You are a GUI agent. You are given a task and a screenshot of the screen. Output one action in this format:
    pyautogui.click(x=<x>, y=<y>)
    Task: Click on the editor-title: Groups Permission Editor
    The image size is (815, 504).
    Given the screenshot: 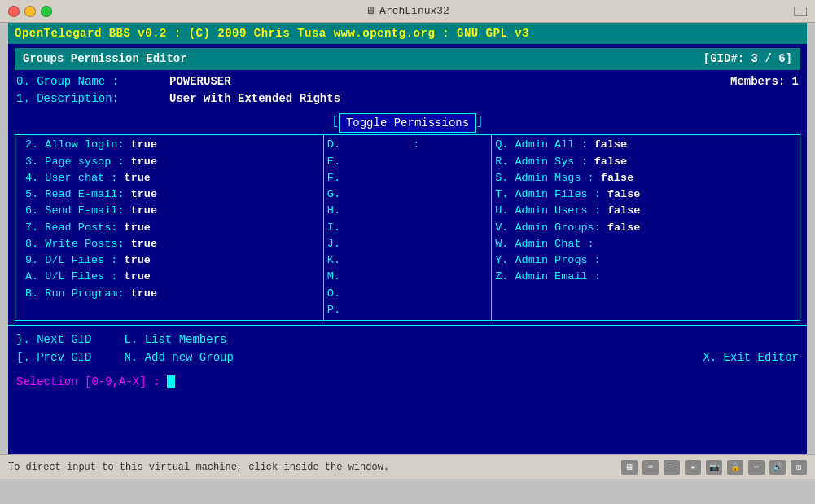 What is the action you would take?
    pyautogui.click(x=105, y=59)
    